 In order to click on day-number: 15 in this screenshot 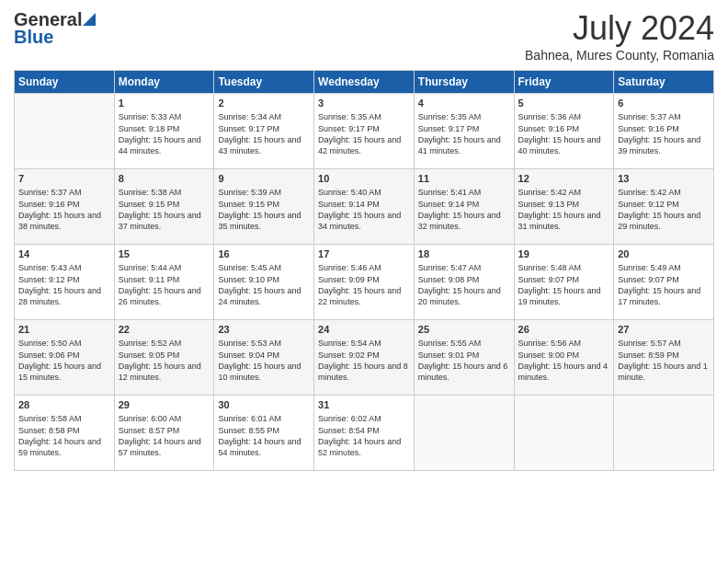, I will do `click(165, 254)`.